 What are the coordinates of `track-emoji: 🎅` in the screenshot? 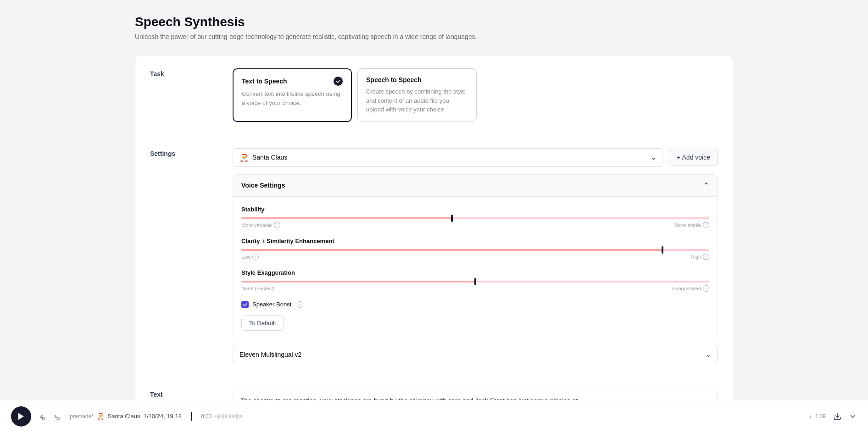 It's located at (100, 416).